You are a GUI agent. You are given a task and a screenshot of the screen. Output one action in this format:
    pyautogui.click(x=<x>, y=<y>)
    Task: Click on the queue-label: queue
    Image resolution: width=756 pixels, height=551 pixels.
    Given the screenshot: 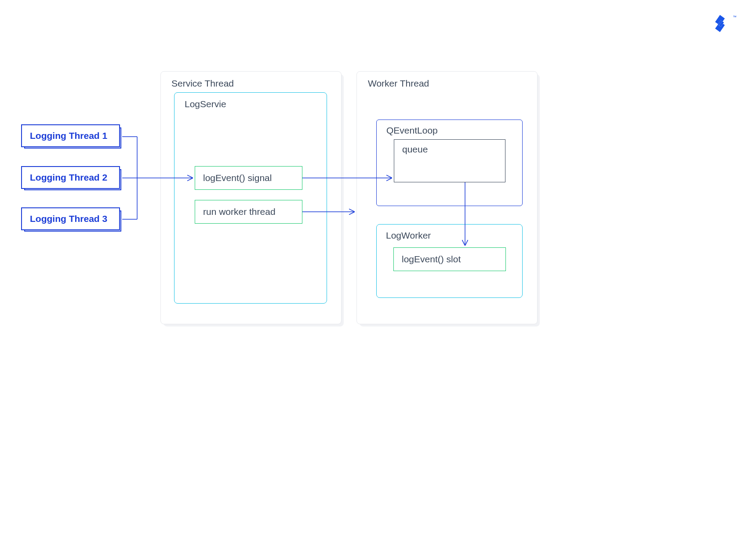 What is the action you would take?
    pyautogui.click(x=415, y=149)
    